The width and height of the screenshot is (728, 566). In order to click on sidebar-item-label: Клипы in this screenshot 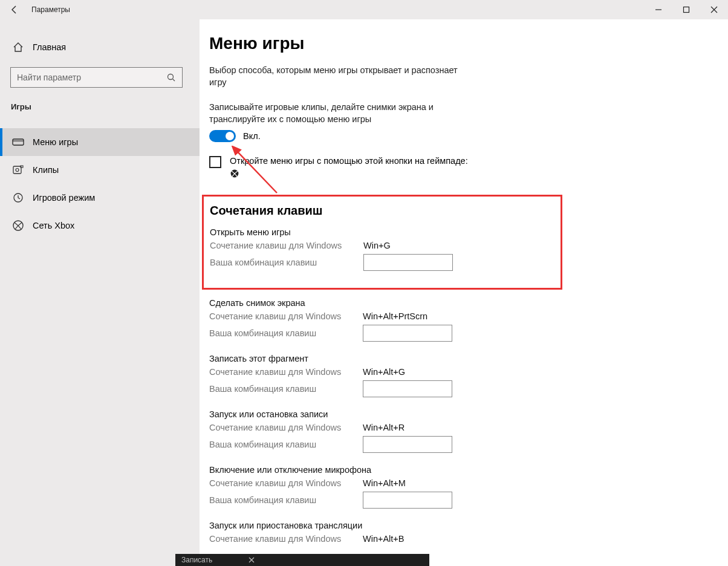, I will do `click(46, 170)`.